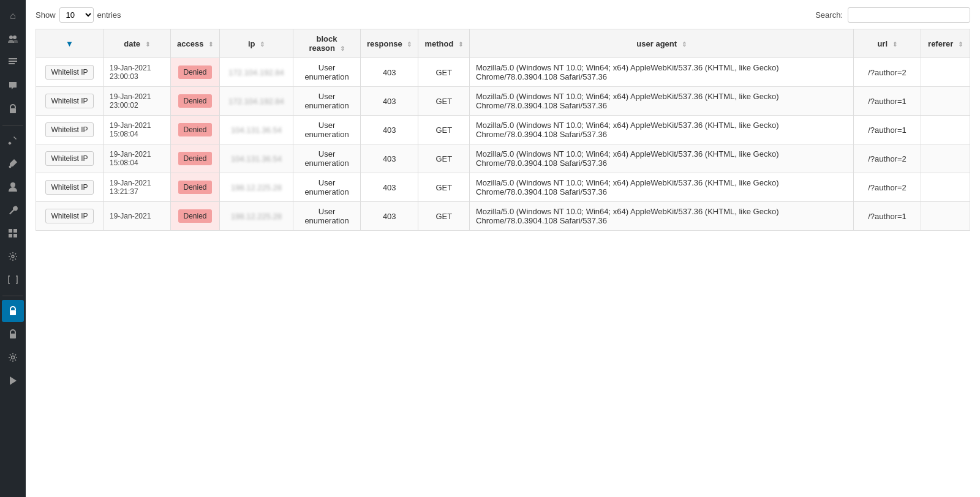  What do you see at coordinates (342, 49) in the screenshot?
I see `th-block-reason-sort: ⇕` at bounding box center [342, 49].